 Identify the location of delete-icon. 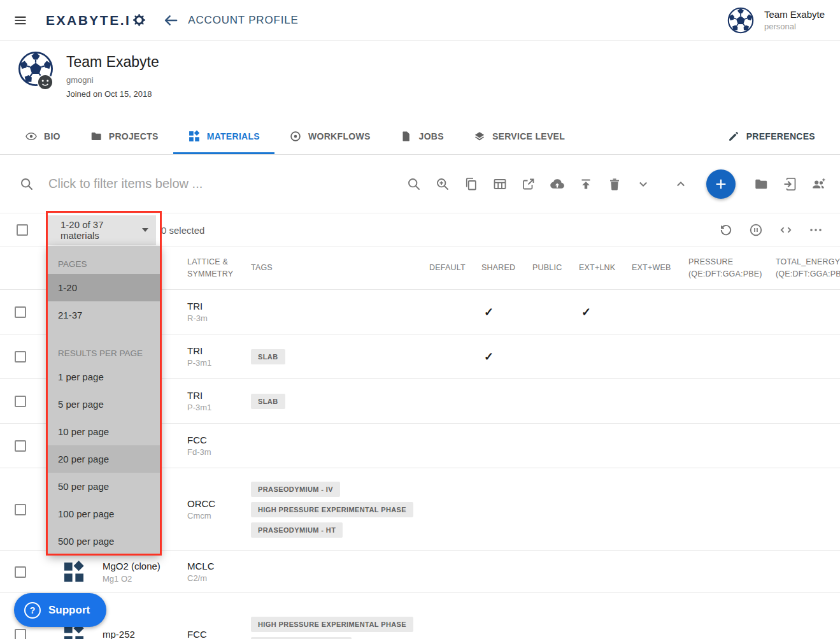
(615, 184).